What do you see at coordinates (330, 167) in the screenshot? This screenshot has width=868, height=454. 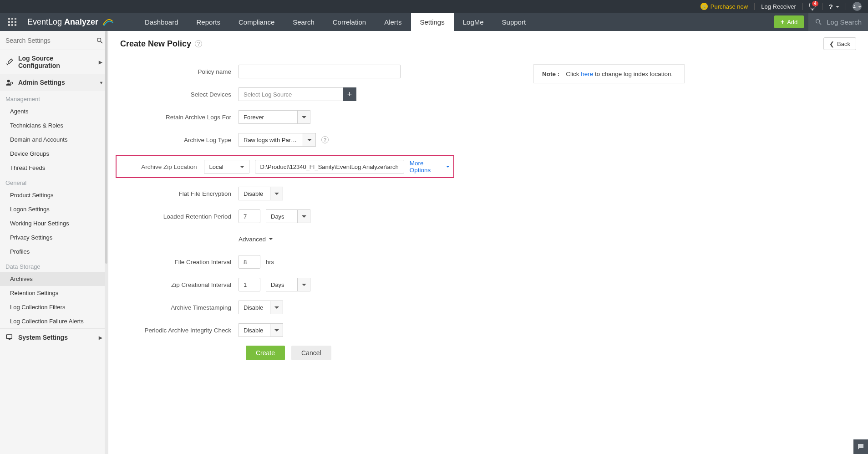 I see `zip-loc-path-input` at bounding box center [330, 167].